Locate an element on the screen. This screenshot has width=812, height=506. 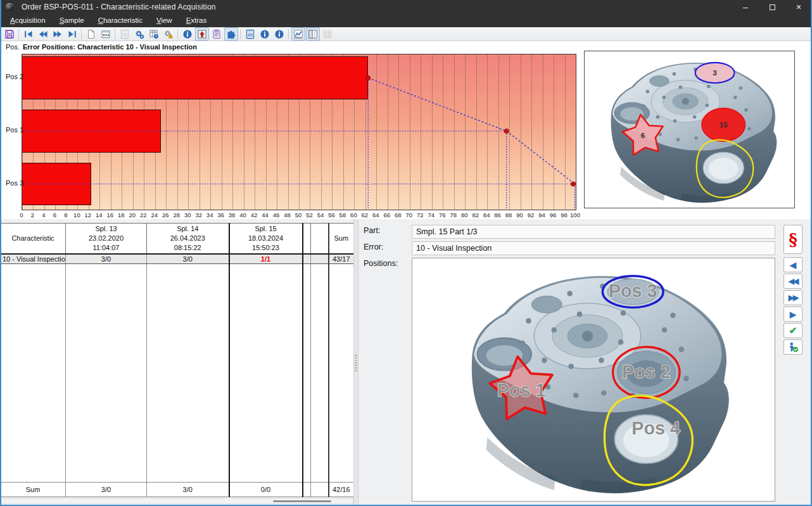
y-category-label: Pos 3 is located at coordinates (15, 183).